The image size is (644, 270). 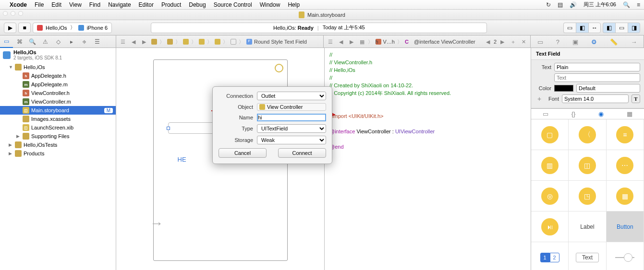 I want to click on file-row-selected: ◫Main.storyboardM, so click(x=58, y=110).